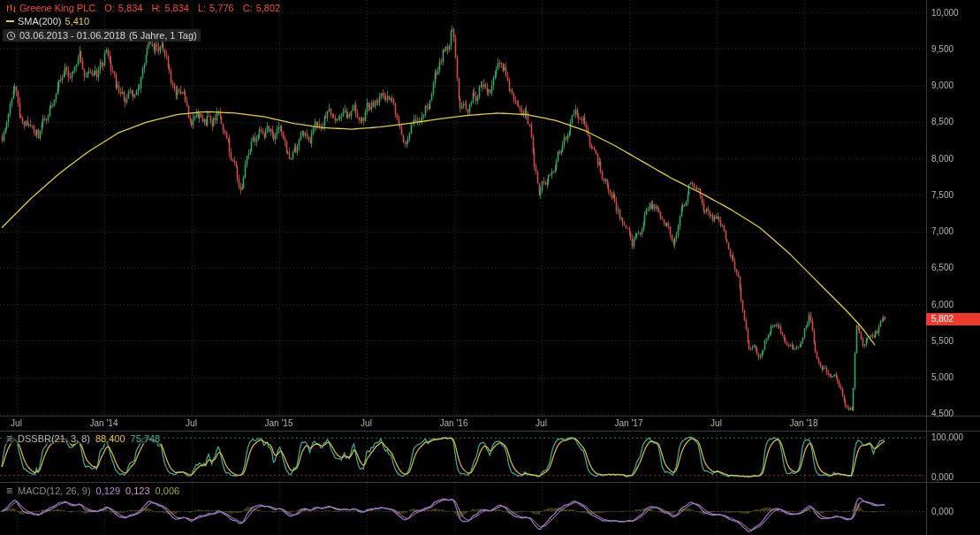 The width and height of the screenshot is (980, 535). I want to click on dssbr-value-1: 88,400, so click(110, 439).